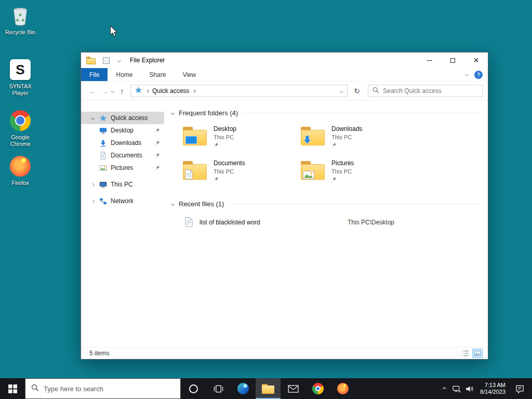 This screenshot has width=532, height=399. What do you see at coordinates (123, 184) in the screenshot?
I see `sidebar-item-this-pc: This PC` at bounding box center [123, 184].